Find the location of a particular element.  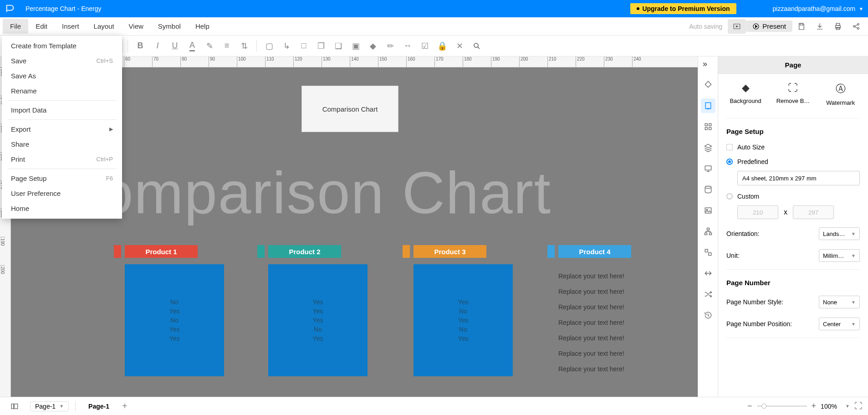

print-icon is located at coordinates (838, 26).